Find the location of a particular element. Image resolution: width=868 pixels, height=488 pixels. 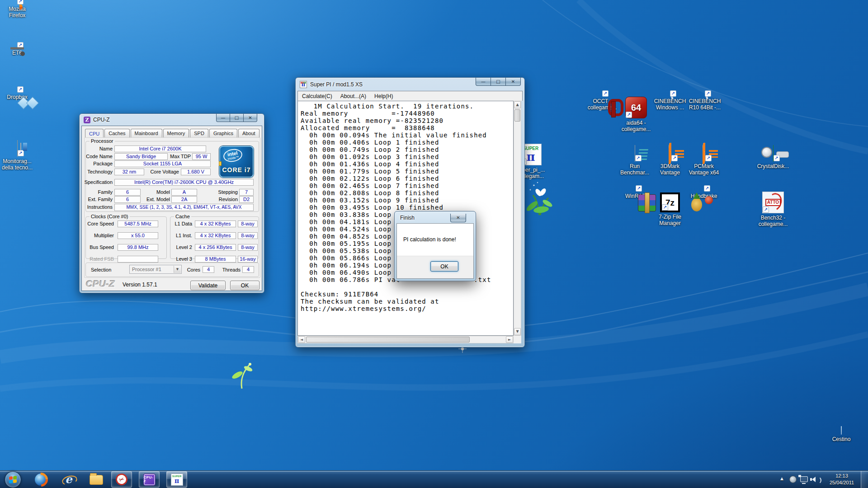

super-pi-app-icon: π is located at coordinates (303, 84).